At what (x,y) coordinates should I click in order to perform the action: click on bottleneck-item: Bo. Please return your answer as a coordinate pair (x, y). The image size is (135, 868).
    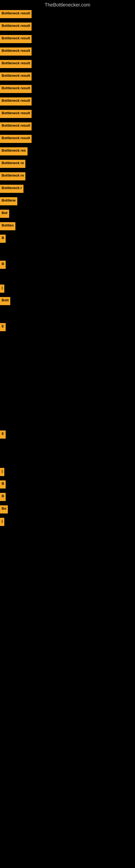
    Looking at the image, I should click on (68, 509).